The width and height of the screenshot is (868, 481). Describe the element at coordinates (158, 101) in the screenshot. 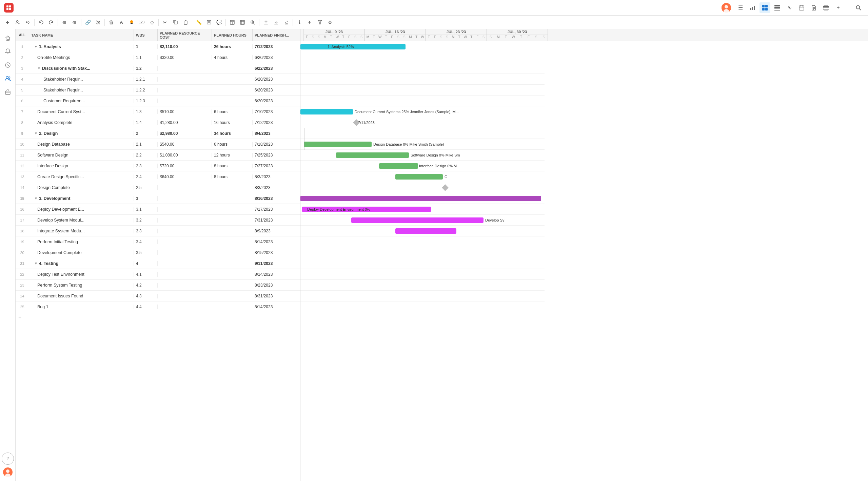

I see `task-row: 6Customer Requirem...1.2.36/20/2023` at that location.